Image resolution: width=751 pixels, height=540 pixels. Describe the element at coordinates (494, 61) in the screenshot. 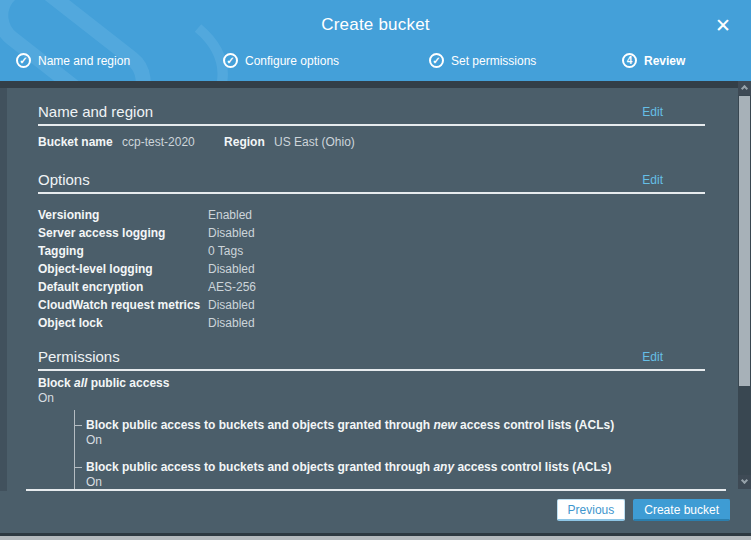

I see `step-label: Set permissions` at that location.